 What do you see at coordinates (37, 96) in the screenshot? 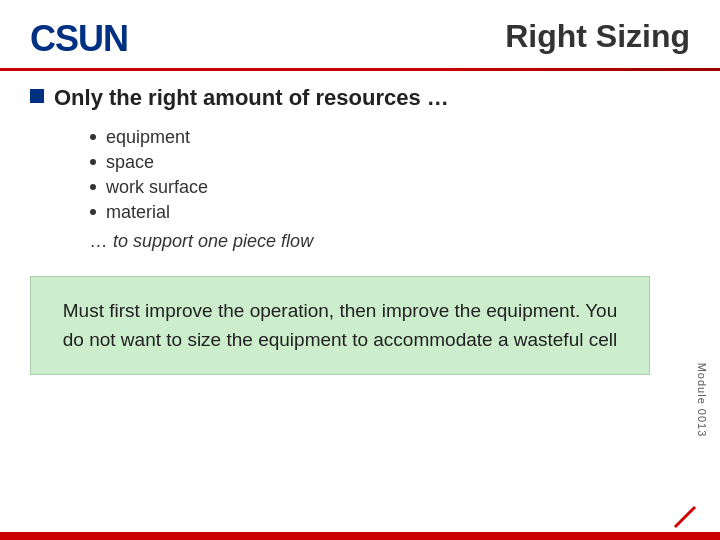
I see `bullet-square-icon` at bounding box center [37, 96].